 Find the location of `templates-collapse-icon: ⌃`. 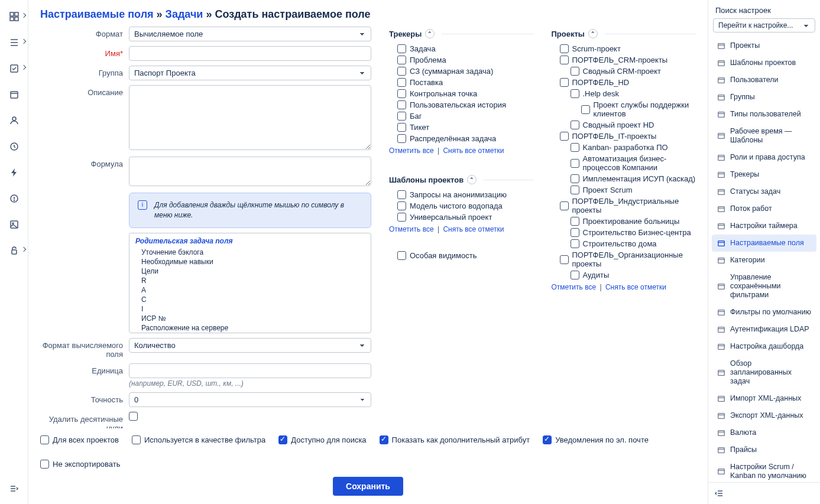

templates-collapse-icon: ⌃ is located at coordinates (472, 180).